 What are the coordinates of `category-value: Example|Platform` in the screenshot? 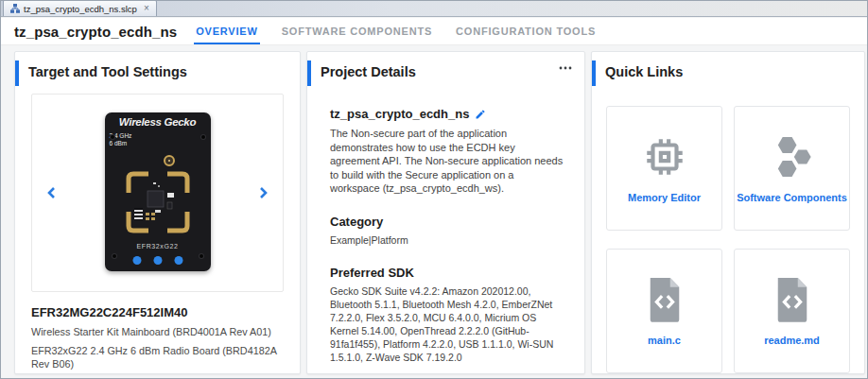 It's located at (448, 240).